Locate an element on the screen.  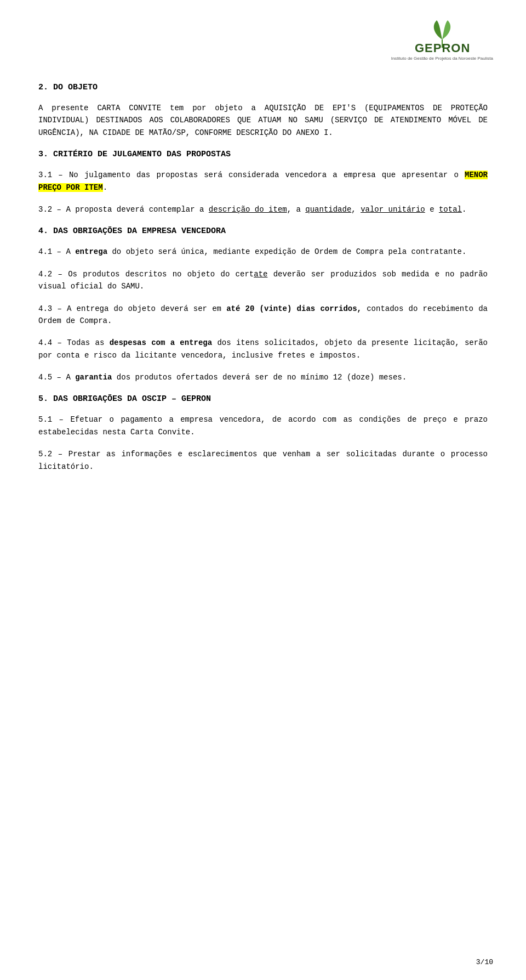
section-4-5-after: dos produtos ofertados deverá ser de no … is located at coordinates (259, 377).